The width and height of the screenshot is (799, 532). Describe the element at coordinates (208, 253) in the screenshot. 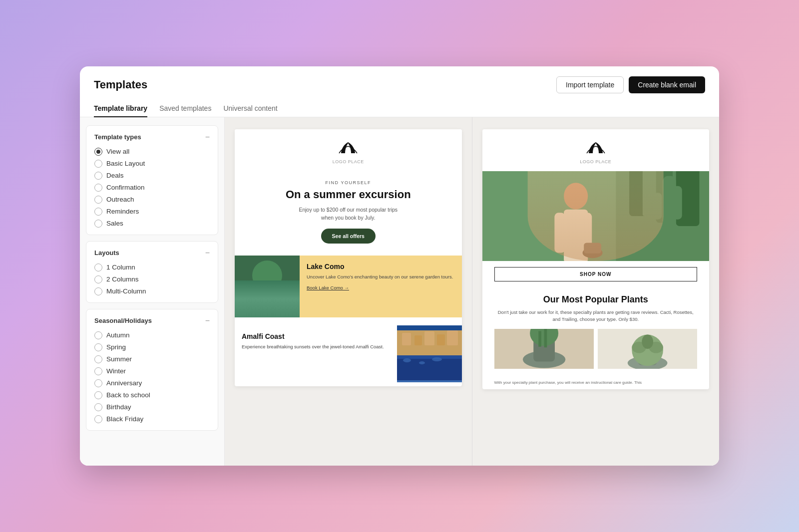

I see `layouts-collapse-icon: −` at that location.